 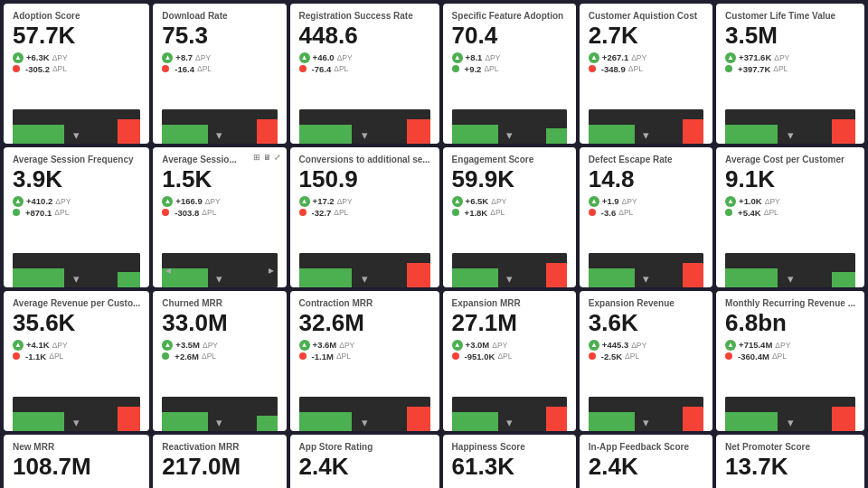 I want to click on delta-py: ▲+3.6M ΔPY, so click(x=365, y=345).